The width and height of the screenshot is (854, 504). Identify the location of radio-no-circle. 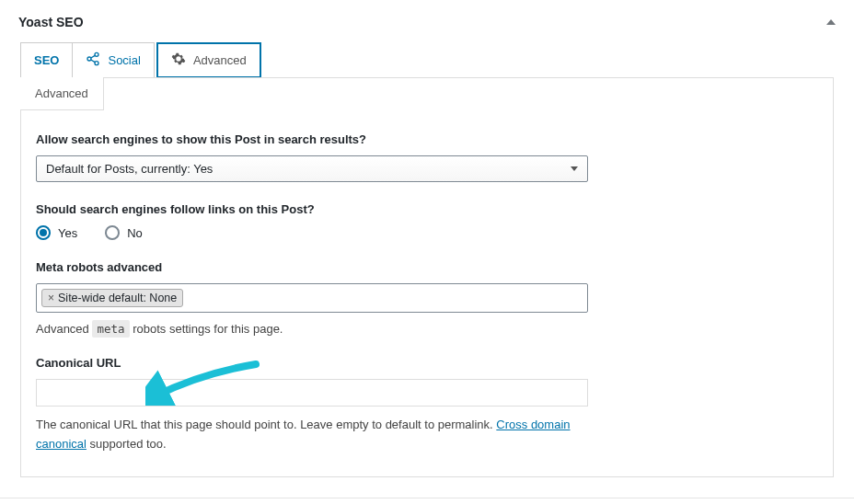
(112, 233).